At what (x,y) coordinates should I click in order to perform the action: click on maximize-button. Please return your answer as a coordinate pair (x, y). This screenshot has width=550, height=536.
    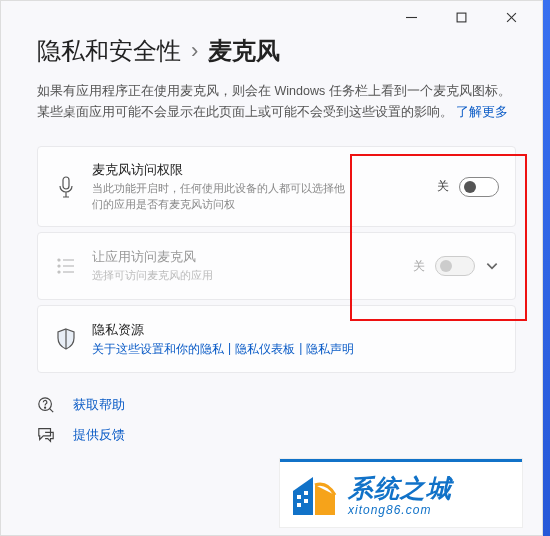
    Looking at the image, I should click on (461, 17).